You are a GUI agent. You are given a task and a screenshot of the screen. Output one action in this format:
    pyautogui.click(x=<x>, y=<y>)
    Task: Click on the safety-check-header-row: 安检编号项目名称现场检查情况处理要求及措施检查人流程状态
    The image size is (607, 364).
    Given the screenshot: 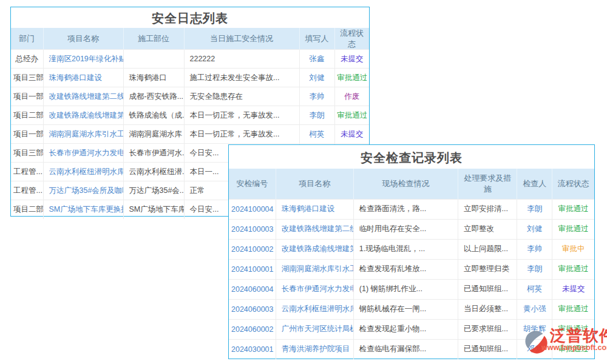 What is the action you would take?
    pyautogui.click(x=412, y=184)
    